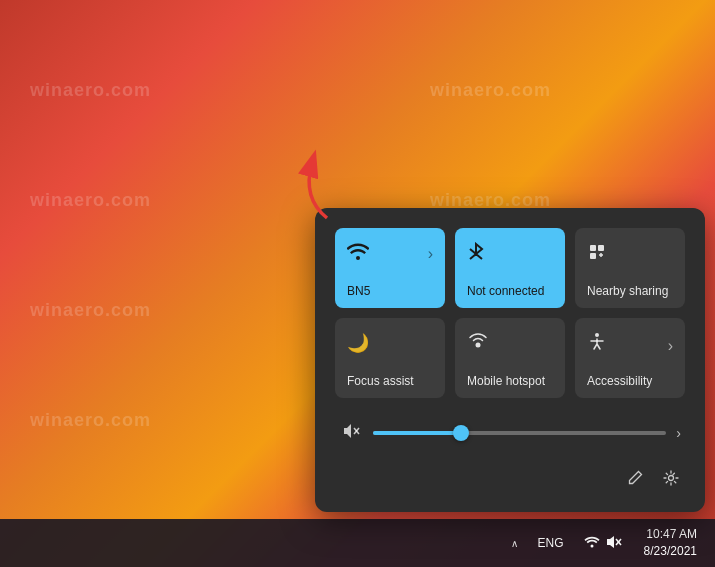 This screenshot has height=567, width=715. I want to click on tray-overflow-area: ∧, so click(514, 544).